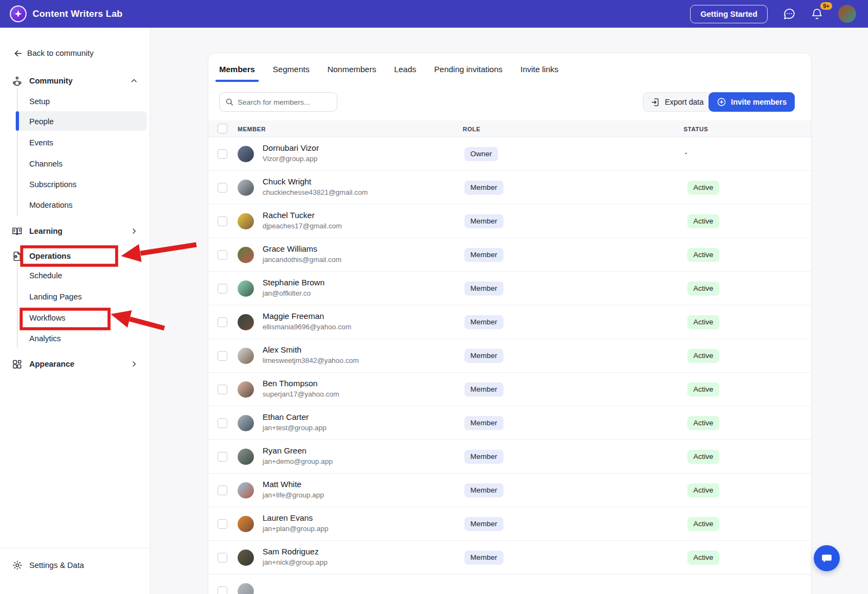 The width and height of the screenshot is (868, 594). What do you see at coordinates (510, 423) in the screenshot?
I see `table-row: Ethan Carter jan+test@group.app Member A…` at bounding box center [510, 423].